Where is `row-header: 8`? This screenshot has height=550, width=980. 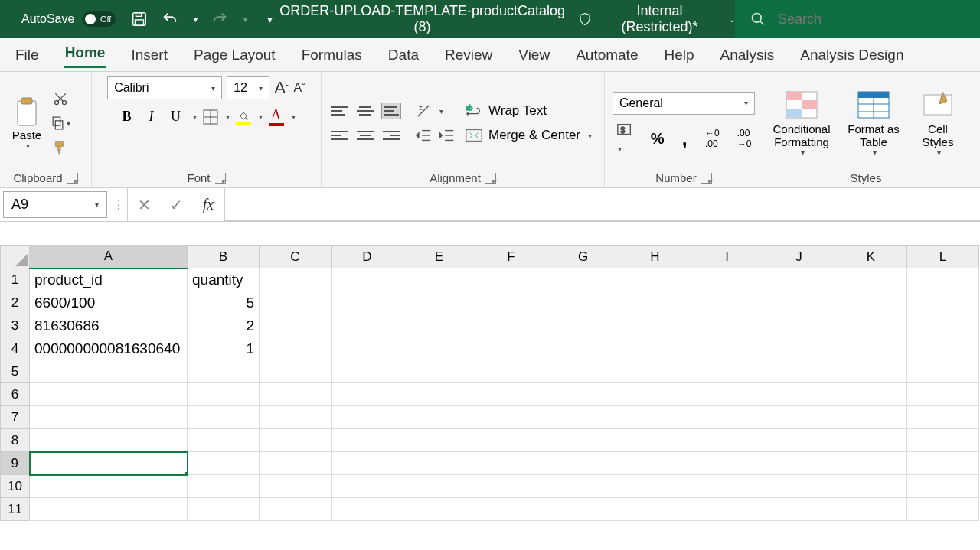
row-header: 8 is located at coordinates (15, 441).